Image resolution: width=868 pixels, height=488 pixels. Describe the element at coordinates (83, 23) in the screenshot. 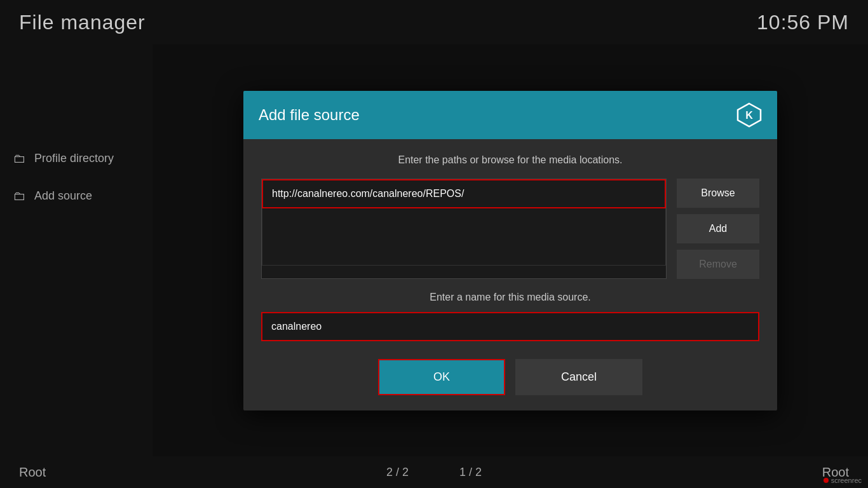

I see `page-title: File manager` at that location.